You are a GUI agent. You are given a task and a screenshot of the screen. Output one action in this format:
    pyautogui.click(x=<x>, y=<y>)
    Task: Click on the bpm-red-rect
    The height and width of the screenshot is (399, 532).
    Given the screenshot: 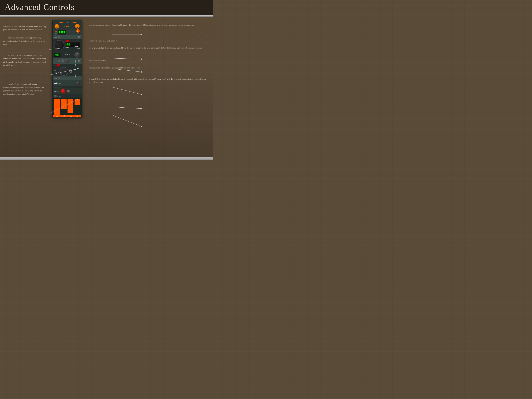 What is the action you would take?
    pyautogui.click(x=67, y=41)
    